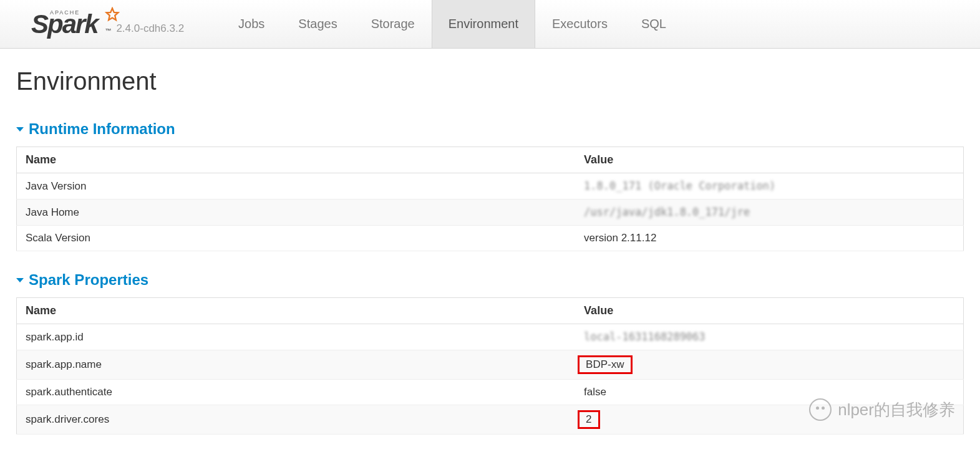 Image resolution: width=980 pixels, height=452 pixels. Describe the element at coordinates (70, 24) in the screenshot. I see `spark-logo: APACHE Spark ™` at that location.